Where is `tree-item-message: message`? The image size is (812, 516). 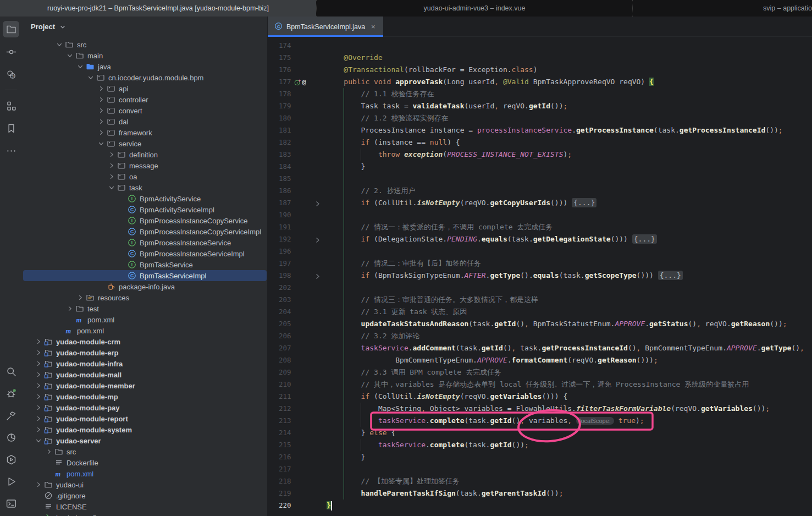 tree-item-message: message is located at coordinates (145, 166).